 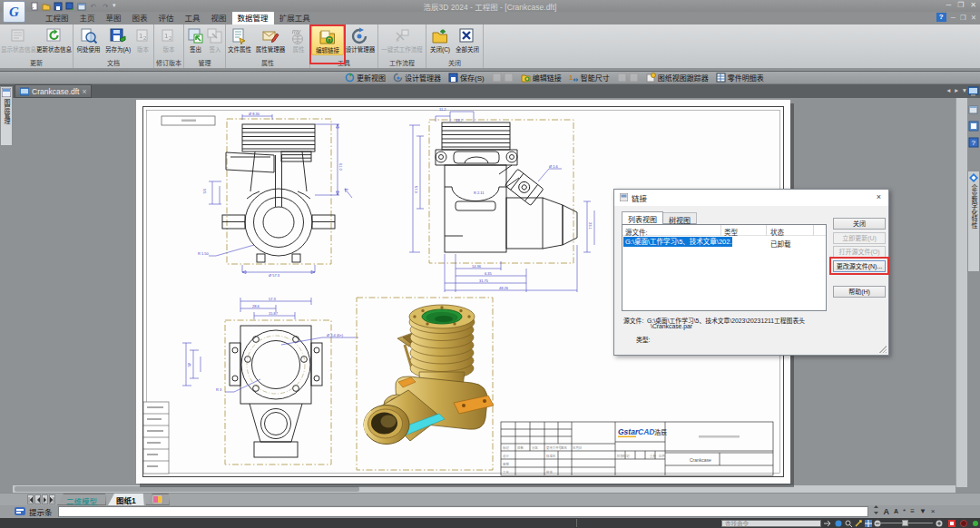 I want to click on links-list: 源文件: 类型 状态 G:\桌面\工作学习\5、技术文章\202... 已卸载, so click(x=724, y=268).